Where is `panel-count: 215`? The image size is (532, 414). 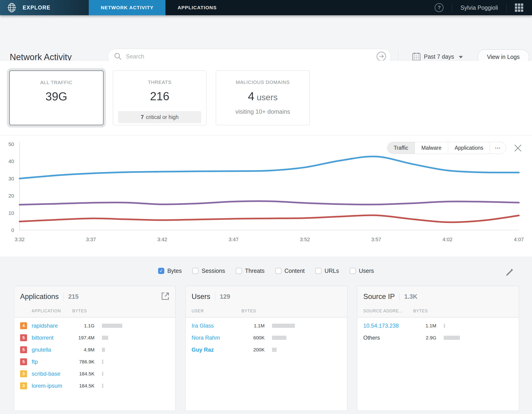
panel-count: 215 is located at coordinates (74, 297).